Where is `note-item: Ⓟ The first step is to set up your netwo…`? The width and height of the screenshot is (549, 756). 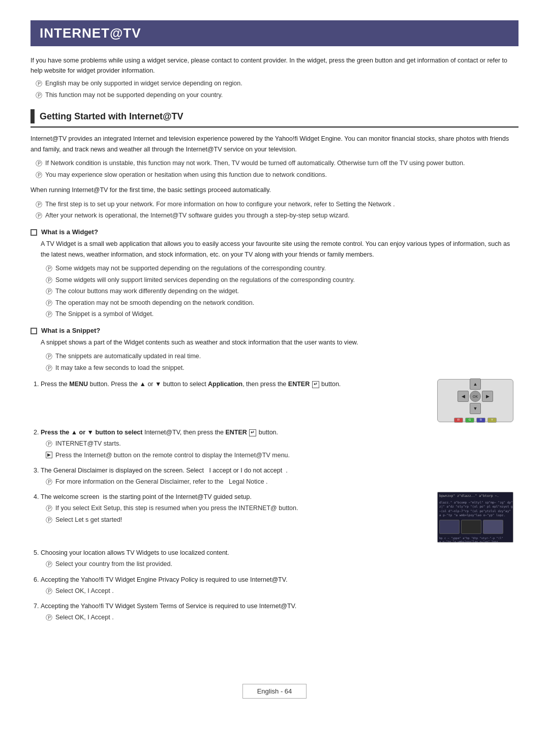
note-item: Ⓟ The first step is to set up your netwo… is located at coordinates (277, 205).